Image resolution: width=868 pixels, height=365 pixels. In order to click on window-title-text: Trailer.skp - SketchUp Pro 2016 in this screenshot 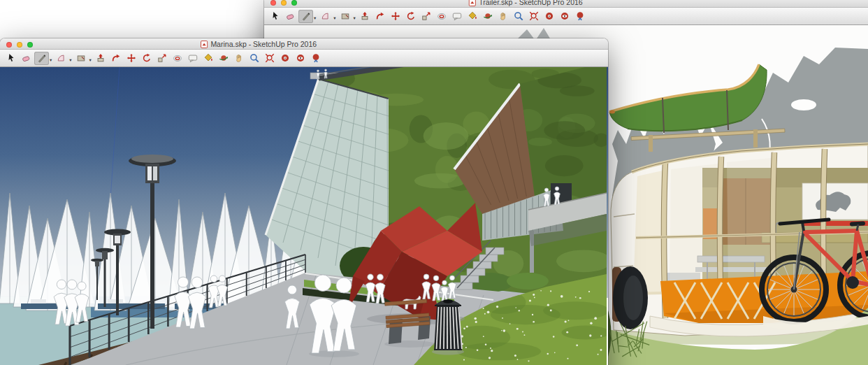, I will do `click(530, 3)`.